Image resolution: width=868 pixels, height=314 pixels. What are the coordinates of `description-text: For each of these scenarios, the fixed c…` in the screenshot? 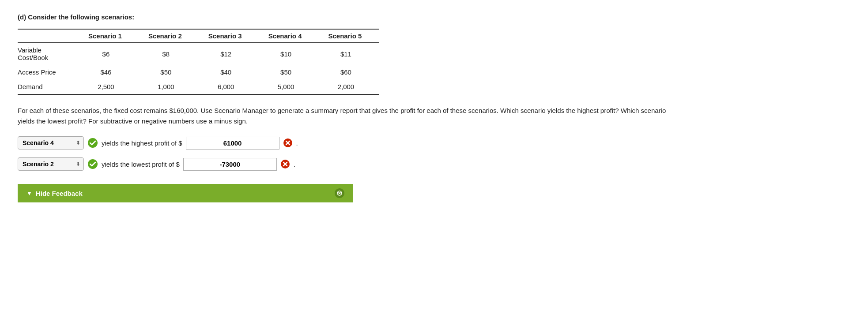 It's located at (349, 116).